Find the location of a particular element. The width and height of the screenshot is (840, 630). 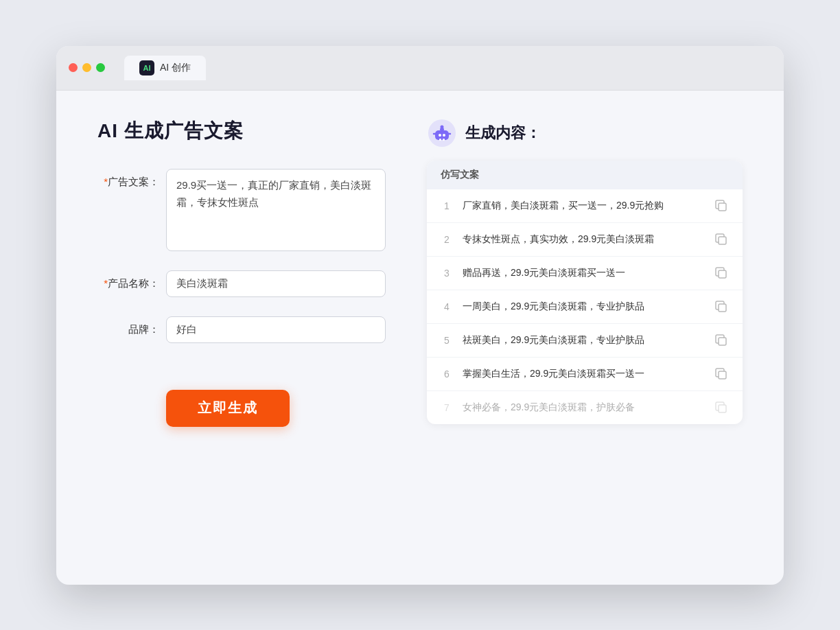

row-text: 女神必备，29.9元美白淡斑霜，护肤必备 is located at coordinates (583, 408).